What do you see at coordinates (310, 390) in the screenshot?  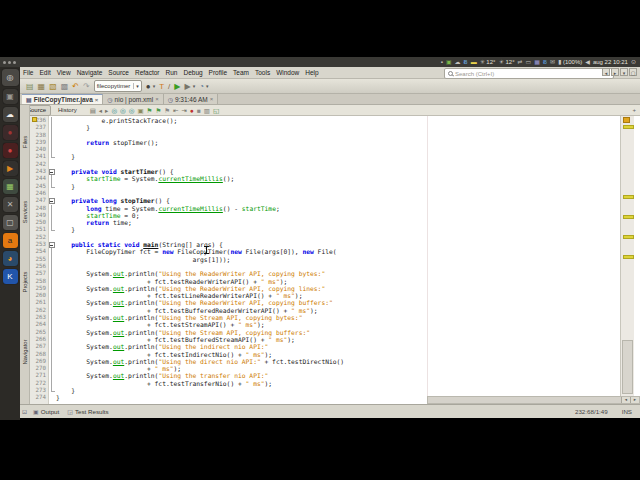 I see `code-line-273: 273 }` at bounding box center [310, 390].